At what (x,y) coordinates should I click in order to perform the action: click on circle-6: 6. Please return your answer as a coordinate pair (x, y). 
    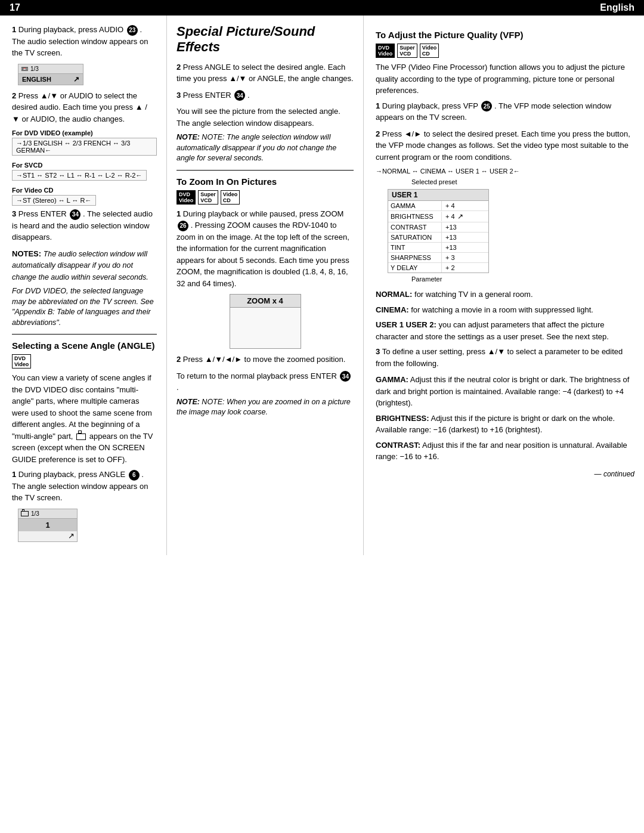
    Looking at the image, I should click on (134, 475).